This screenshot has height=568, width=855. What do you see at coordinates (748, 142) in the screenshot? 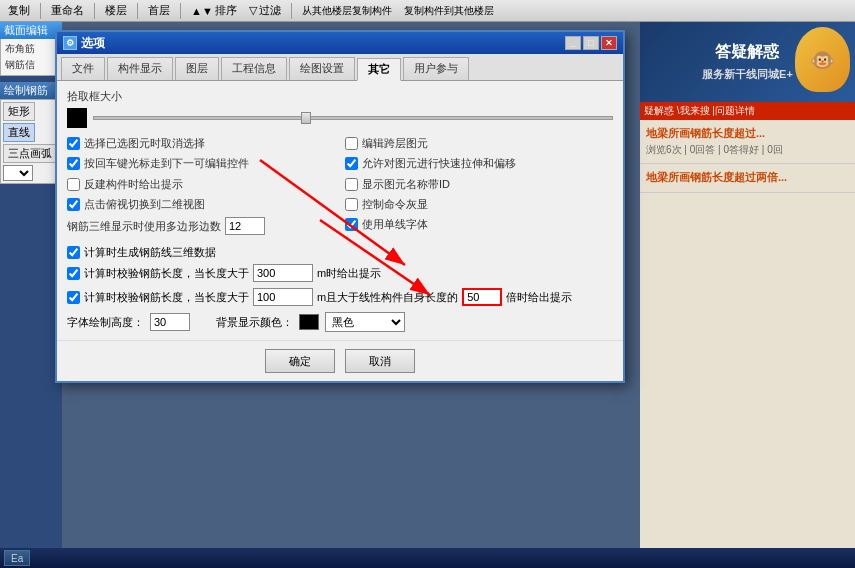
I see `right-article-1: 地梁所画钢筋长度超过... 浏览6次 | 0回答 | 0答得好 | 0回` at bounding box center [748, 142].